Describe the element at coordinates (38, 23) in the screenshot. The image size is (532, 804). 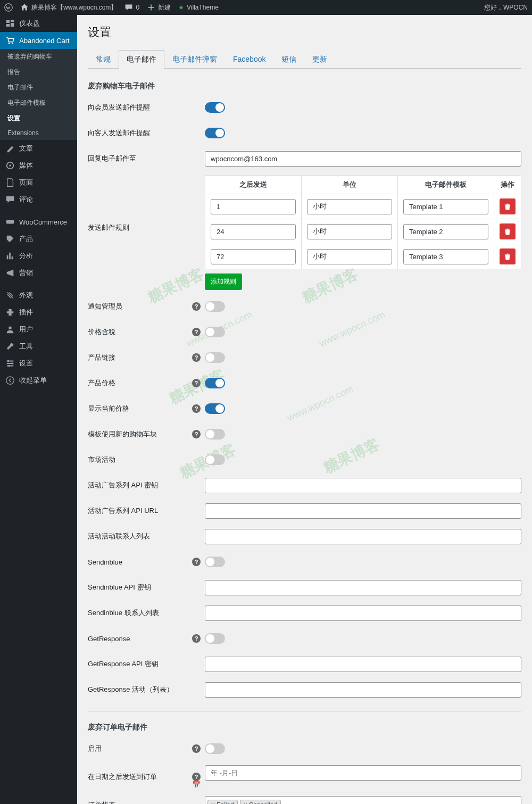
I see `menu-dashboard: 仪表盘` at that location.